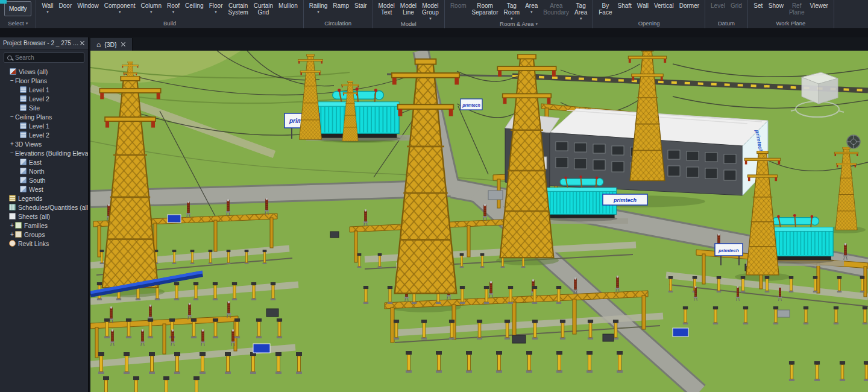 The width and height of the screenshot is (868, 392). I want to click on model-text-button: ModelText, so click(387, 8).